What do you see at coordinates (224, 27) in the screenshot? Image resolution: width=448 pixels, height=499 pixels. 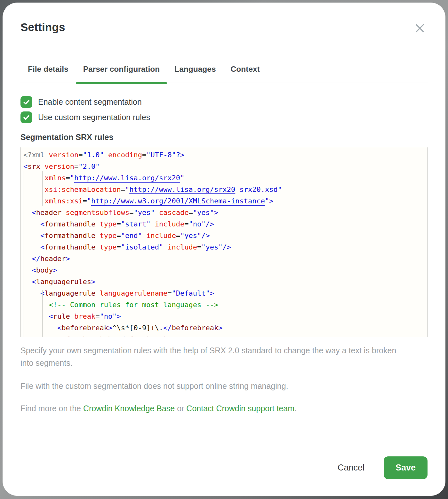 I see `dialog-header: Settings` at bounding box center [224, 27].